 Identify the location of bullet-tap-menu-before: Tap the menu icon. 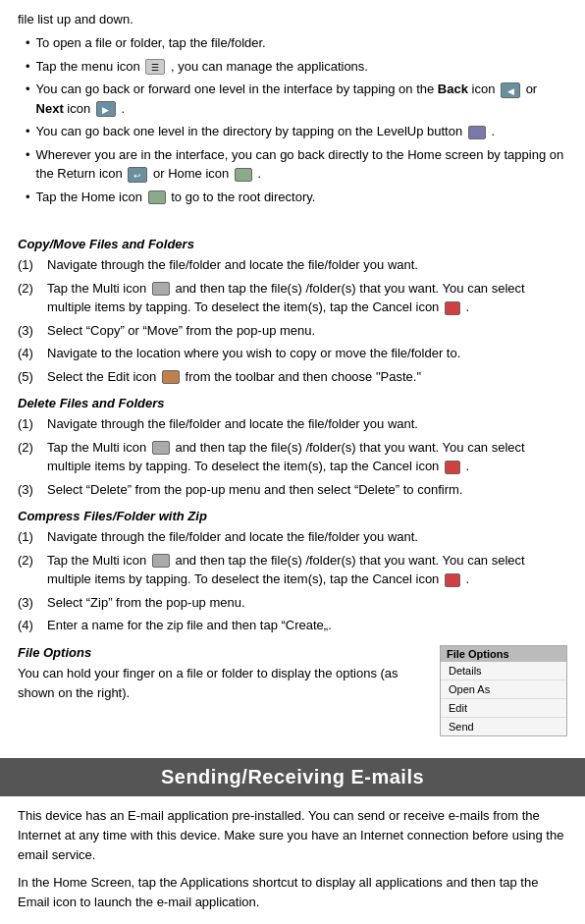
(88, 67).